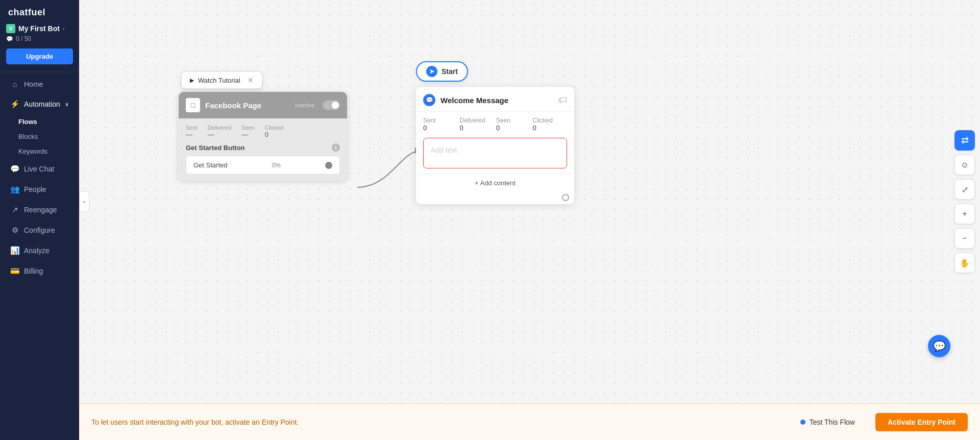  I want to click on sidebar-divider, so click(40, 71).